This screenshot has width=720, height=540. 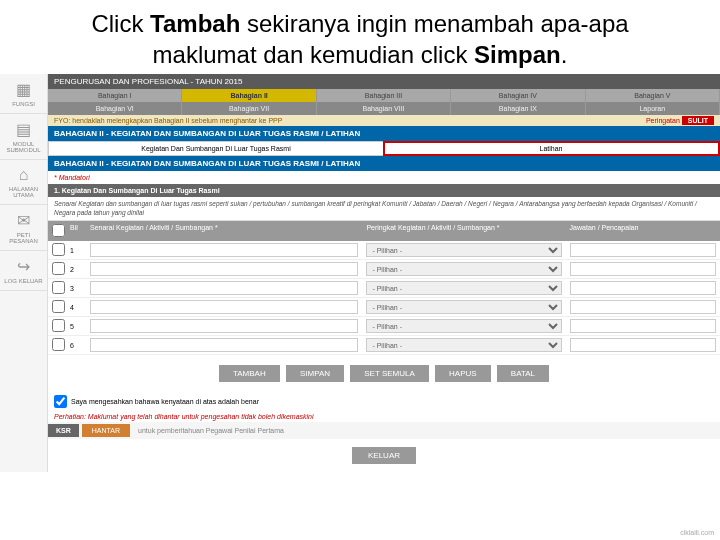 What do you see at coordinates (60, 402) in the screenshot?
I see `confirm-checkbox` at bounding box center [60, 402].